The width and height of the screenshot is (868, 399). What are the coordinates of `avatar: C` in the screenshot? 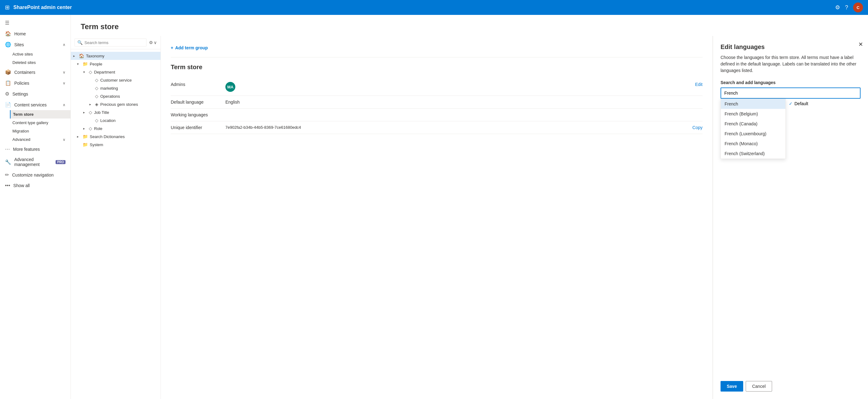 It's located at (858, 7).